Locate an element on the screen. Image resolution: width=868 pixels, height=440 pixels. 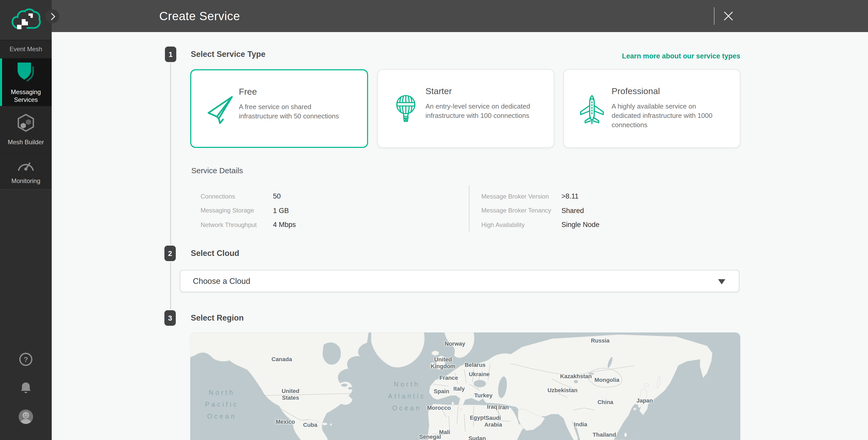
step-2-badge: 2 is located at coordinates (170, 253).